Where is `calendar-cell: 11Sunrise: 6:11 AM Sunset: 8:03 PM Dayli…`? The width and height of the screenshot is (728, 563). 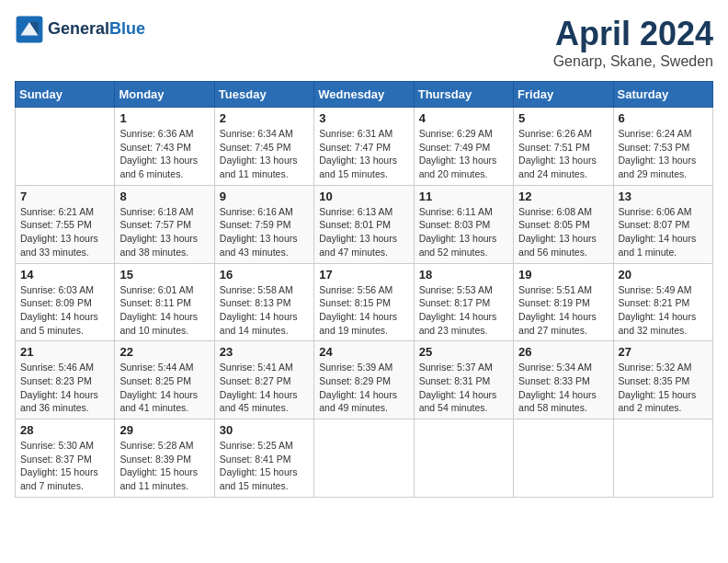 calendar-cell: 11Sunrise: 6:11 AM Sunset: 8:03 PM Dayli… is located at coordinates (463, 224).